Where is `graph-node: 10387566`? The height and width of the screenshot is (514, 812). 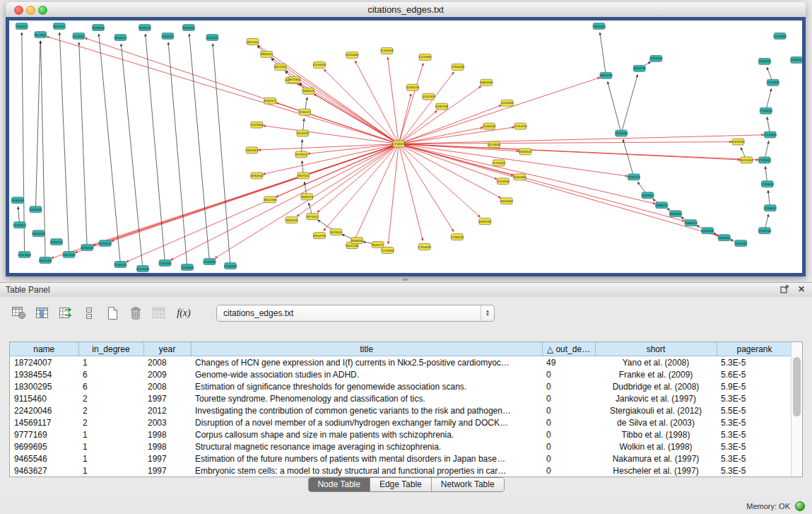 graph-node: 10387566 is located at coordinates (442, 106).